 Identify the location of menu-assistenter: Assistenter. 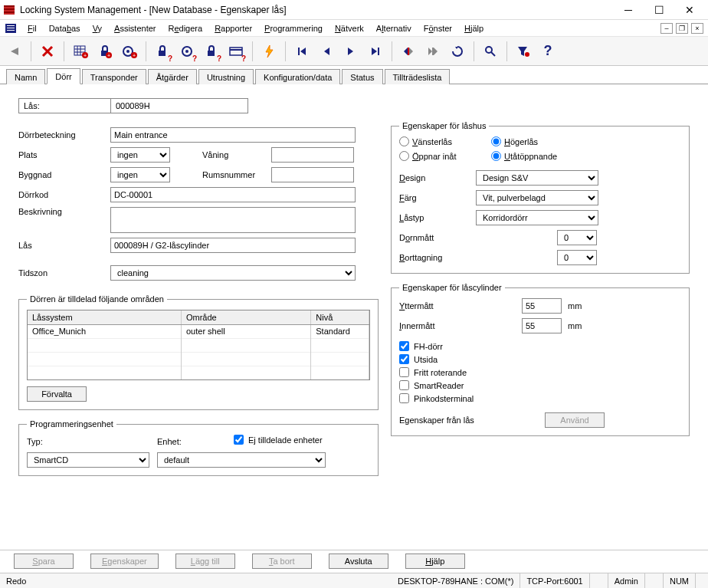
(135, 28).